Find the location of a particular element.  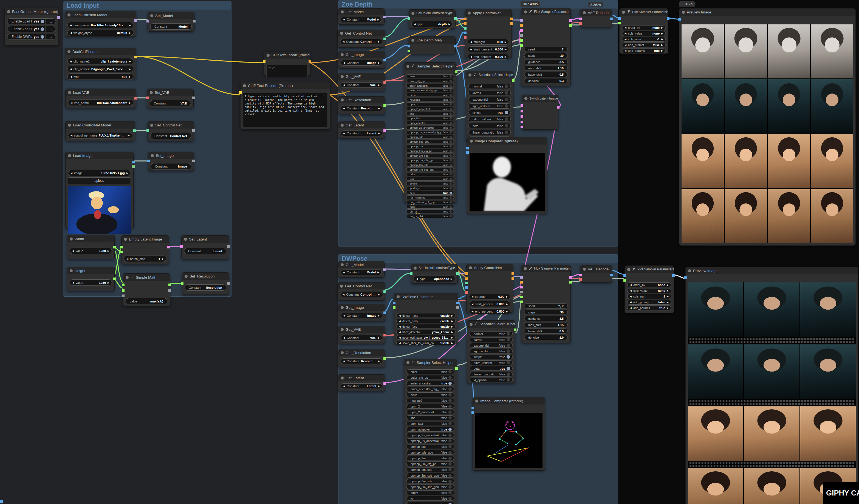

node-zoe-scheduler-select-helper: Scheduler Select Helper normal false kar… is located at coordinates (489, 106).